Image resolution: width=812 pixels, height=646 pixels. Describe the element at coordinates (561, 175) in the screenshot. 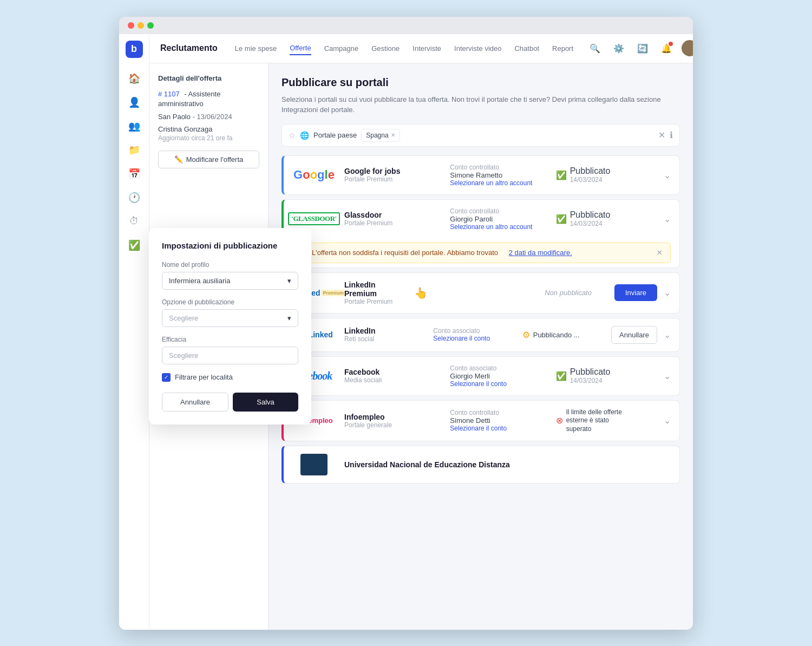

I see `google-check-icon: ✅` at that location.